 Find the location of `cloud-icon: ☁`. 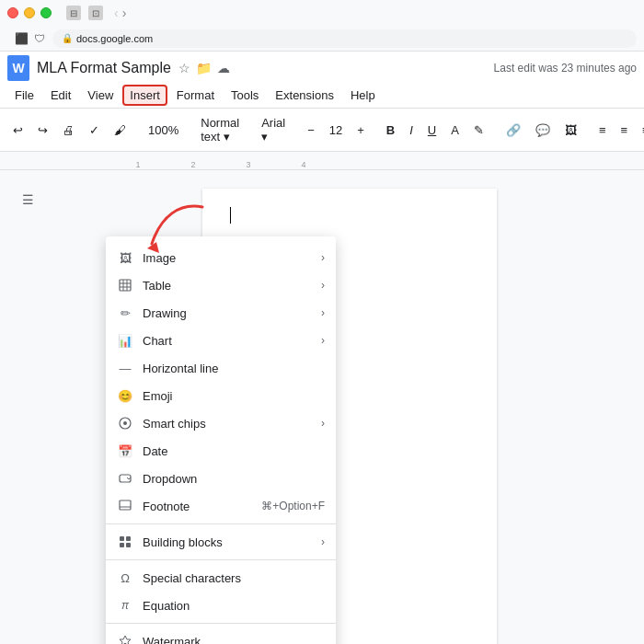

cloud-icon: ☁ is located at coordinates (224, 68).